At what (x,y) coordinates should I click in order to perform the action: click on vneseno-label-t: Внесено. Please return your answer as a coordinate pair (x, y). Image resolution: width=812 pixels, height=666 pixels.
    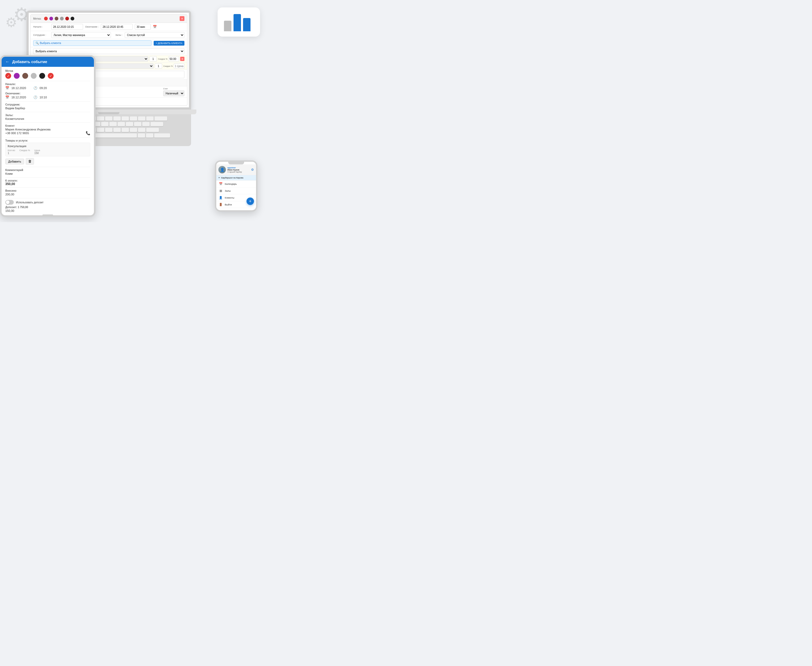
    Looking at the image, I should click on (48, 191).